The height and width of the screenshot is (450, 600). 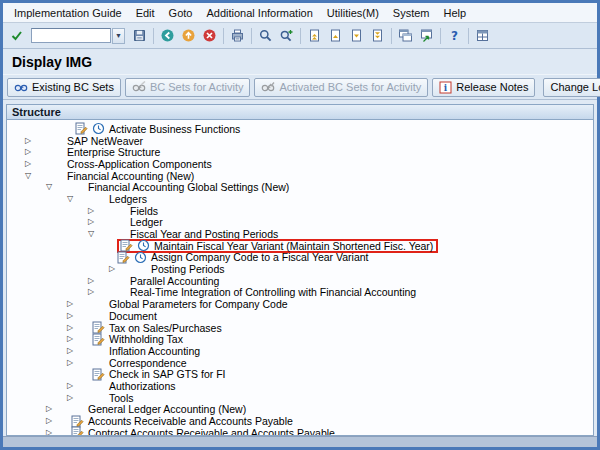 I want to click on customize-layout-button, so click(x=482, y=36).